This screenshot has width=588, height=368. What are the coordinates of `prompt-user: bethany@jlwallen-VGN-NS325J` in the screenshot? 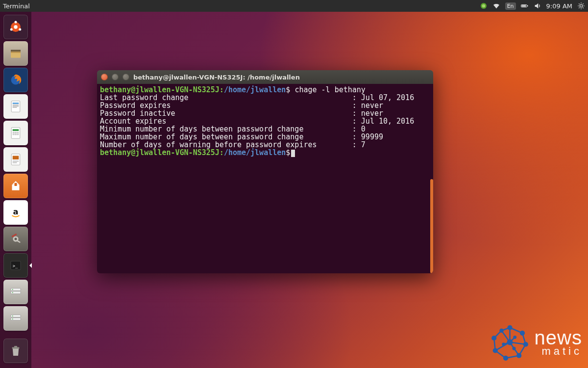 It's located at (160, 153).